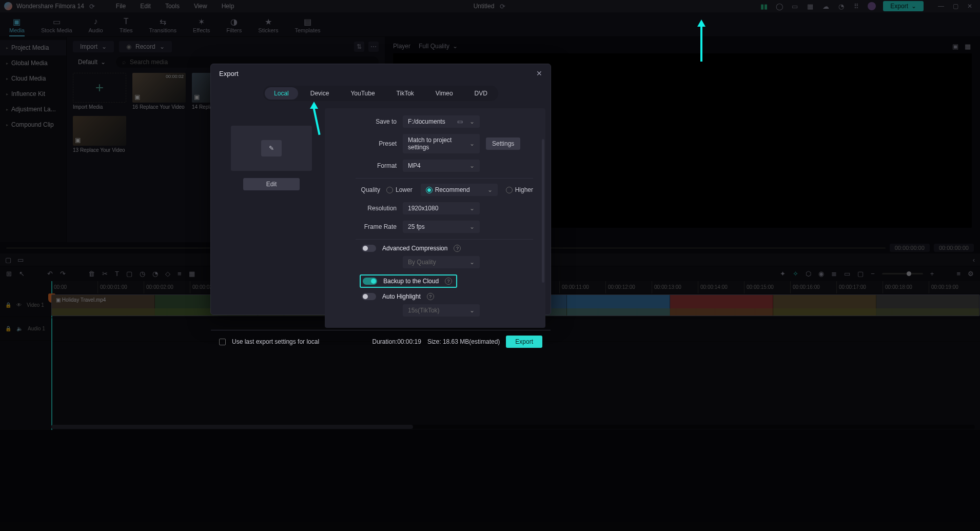 Image resolution: width=980 pixels, height=531 pixels. I want to click on bell-icon: ◔, so click(841, 6).